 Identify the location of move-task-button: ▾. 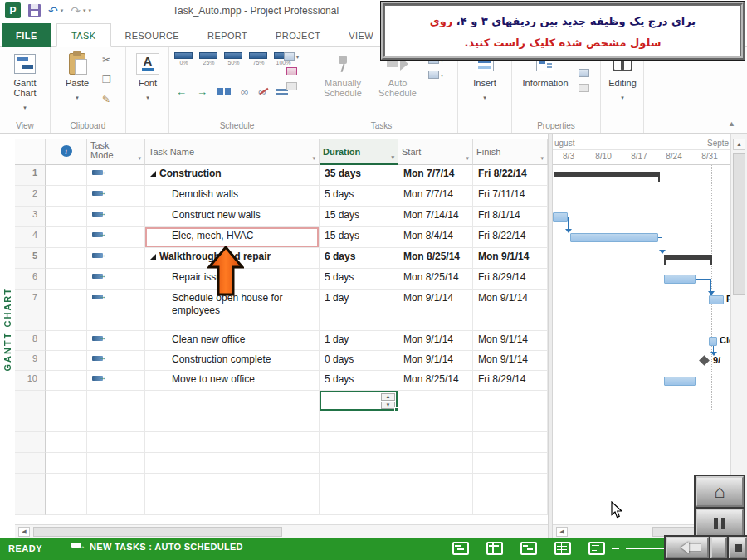
(291, 56).